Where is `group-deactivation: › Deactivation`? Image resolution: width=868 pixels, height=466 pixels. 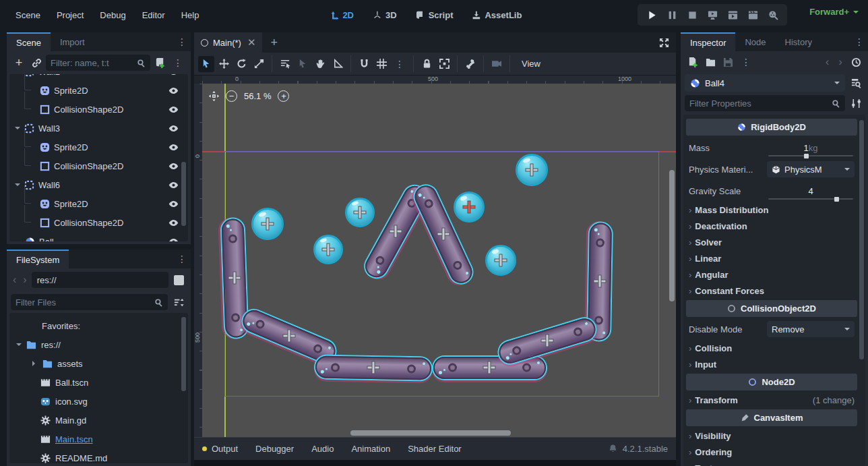 group-deactivation: › Deactivation is located at coordinates (772, 226).